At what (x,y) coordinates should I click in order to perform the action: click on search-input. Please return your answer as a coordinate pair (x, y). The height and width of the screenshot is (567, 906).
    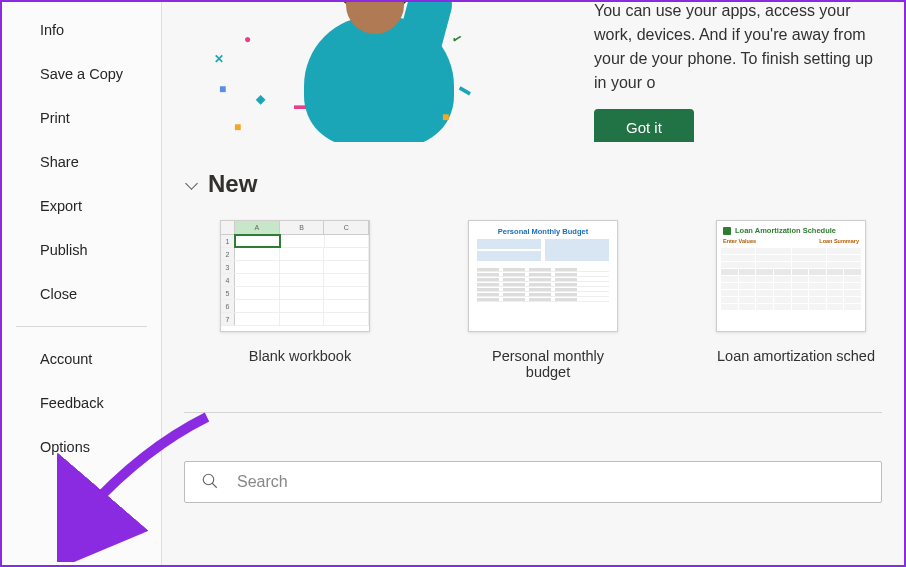
    Looking at the image, I should click on (551, 482).